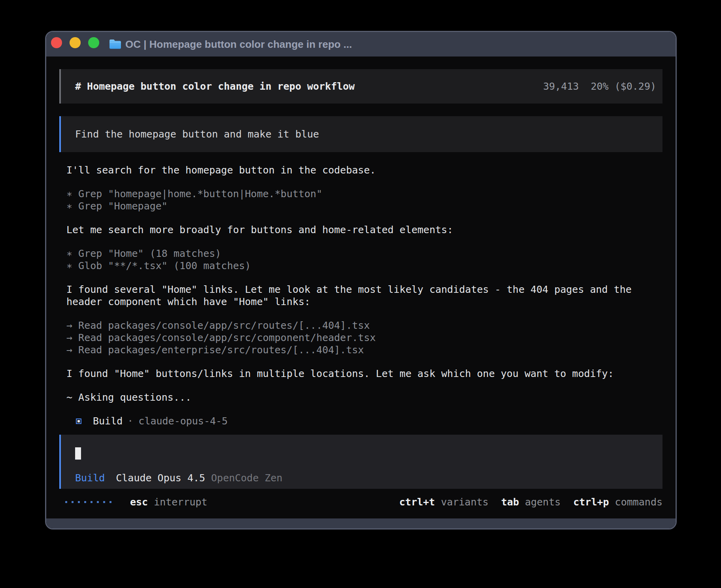 The height and width of the screenshot is (588, 721). I want to click on tool-call-line: ∗ Grep "Homepage", so click(117, 206).